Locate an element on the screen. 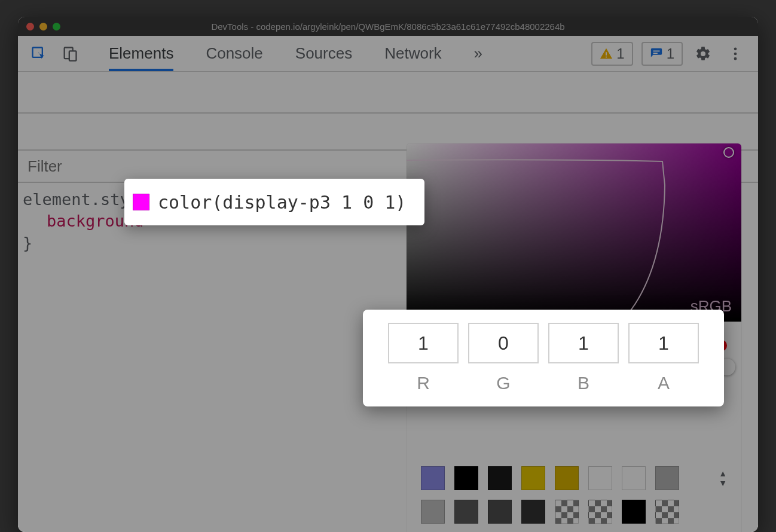 This screenshot has height=532, width=776. more-options-button is located at coordinates (735, 54).